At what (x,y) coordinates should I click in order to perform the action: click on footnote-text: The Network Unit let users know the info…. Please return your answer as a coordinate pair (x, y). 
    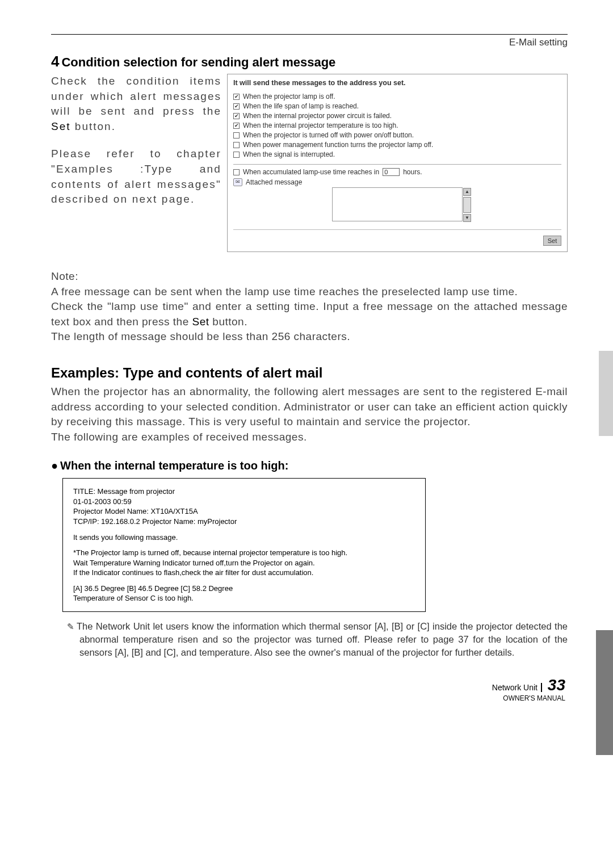
    Looking at the image, I should click on (322, 639).